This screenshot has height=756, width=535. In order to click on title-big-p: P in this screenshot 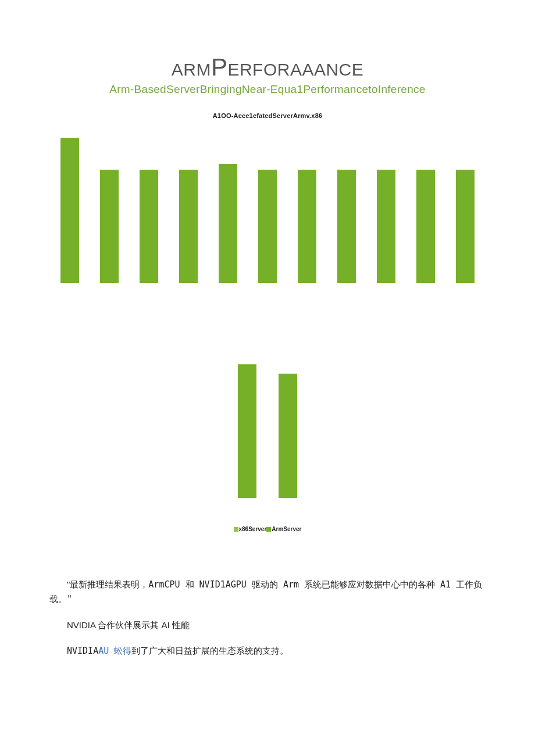, I will do `click(220, 67)`.